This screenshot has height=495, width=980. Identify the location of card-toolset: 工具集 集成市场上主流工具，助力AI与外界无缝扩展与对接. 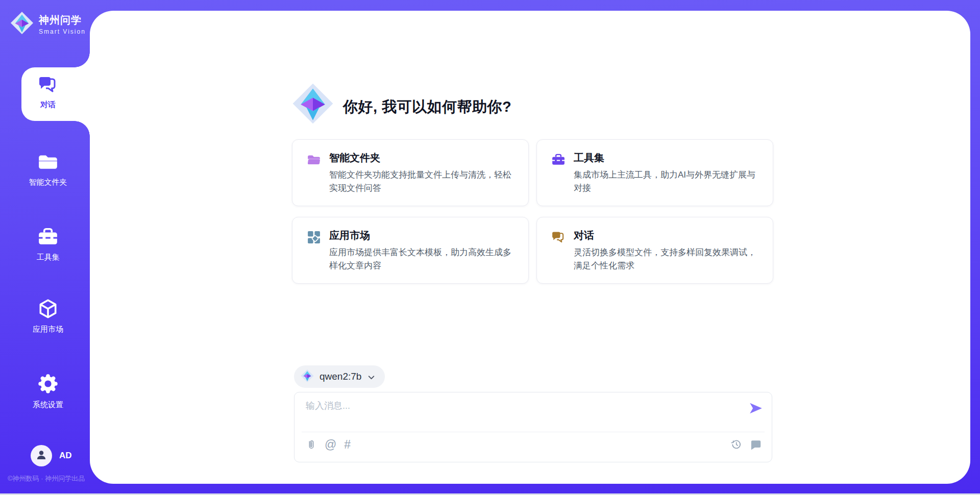
(655, 172).